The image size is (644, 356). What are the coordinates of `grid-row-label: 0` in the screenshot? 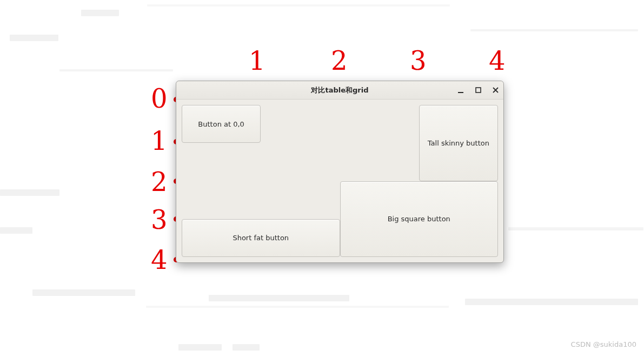 It's located at (159, 98).